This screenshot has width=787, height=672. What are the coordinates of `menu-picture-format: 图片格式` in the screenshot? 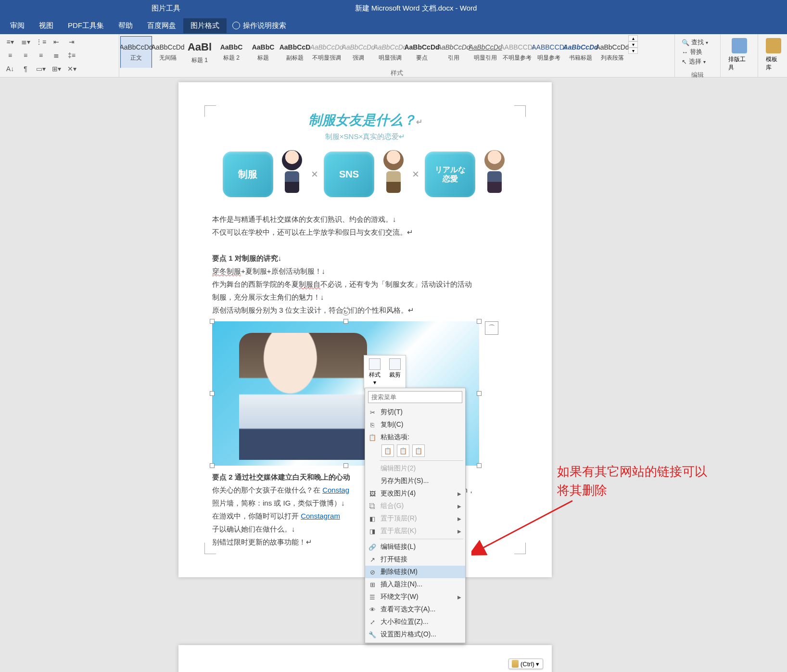 It's located at (205, 26).